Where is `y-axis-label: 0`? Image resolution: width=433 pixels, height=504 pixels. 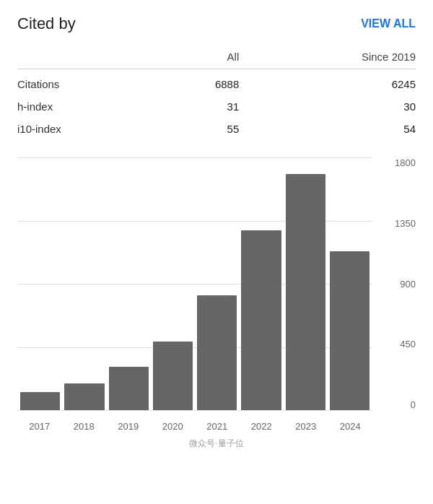 y-axis-label: 0 is located at coordinates (413, 404).